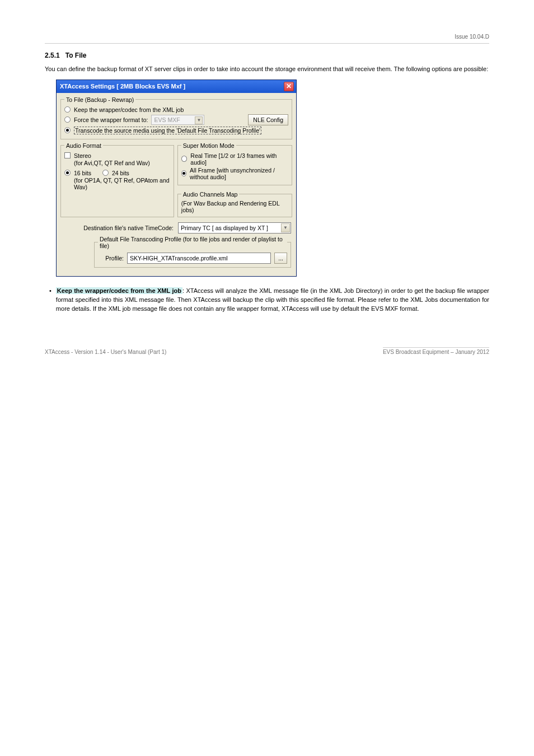  I want to click on force-wrapper-label: Force the wrapper format to:, so click(111, 120).